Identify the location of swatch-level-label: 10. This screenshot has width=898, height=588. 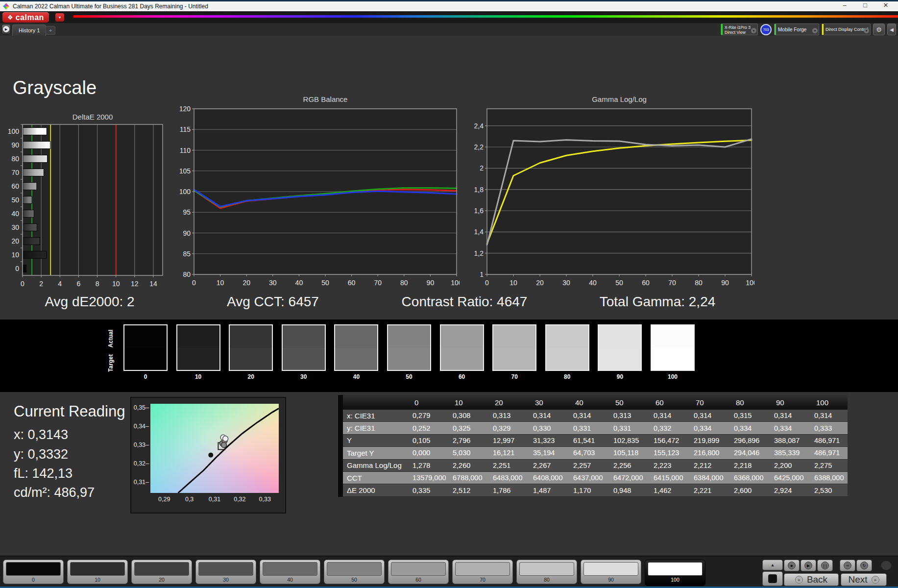
(198, 377).